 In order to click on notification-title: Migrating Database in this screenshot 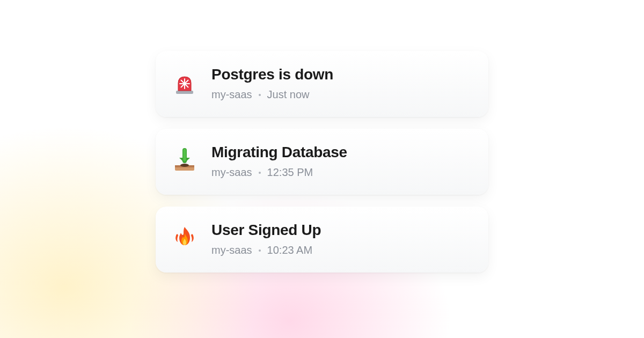, I will do `click(342, 152)`.